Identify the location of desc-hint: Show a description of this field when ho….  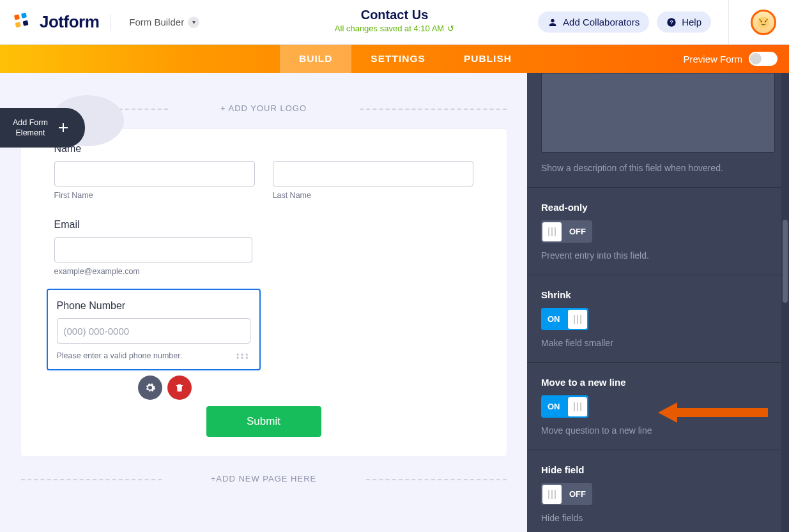
(658, 168).